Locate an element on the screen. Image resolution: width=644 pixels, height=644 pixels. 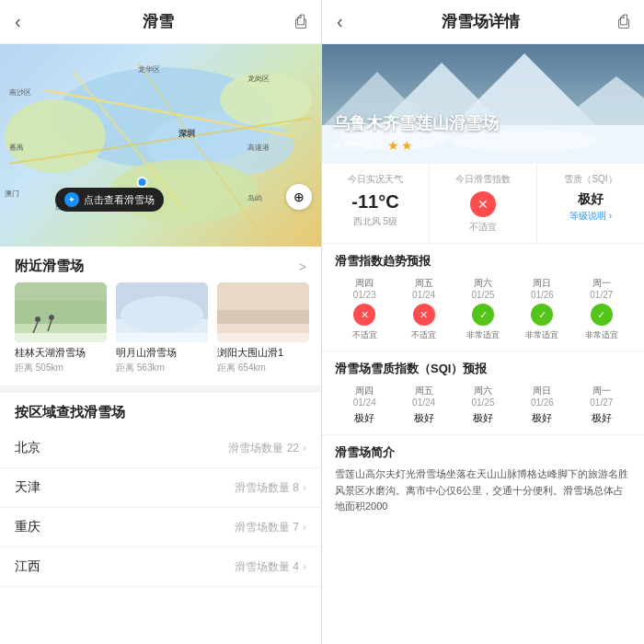
left-back-button: ‹ is located at coordinates (18, 22).